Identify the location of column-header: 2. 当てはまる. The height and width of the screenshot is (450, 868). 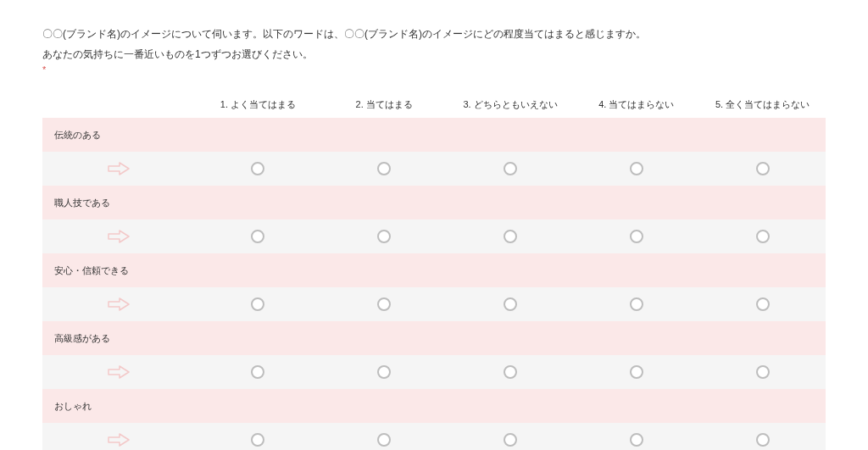
(385, 105).